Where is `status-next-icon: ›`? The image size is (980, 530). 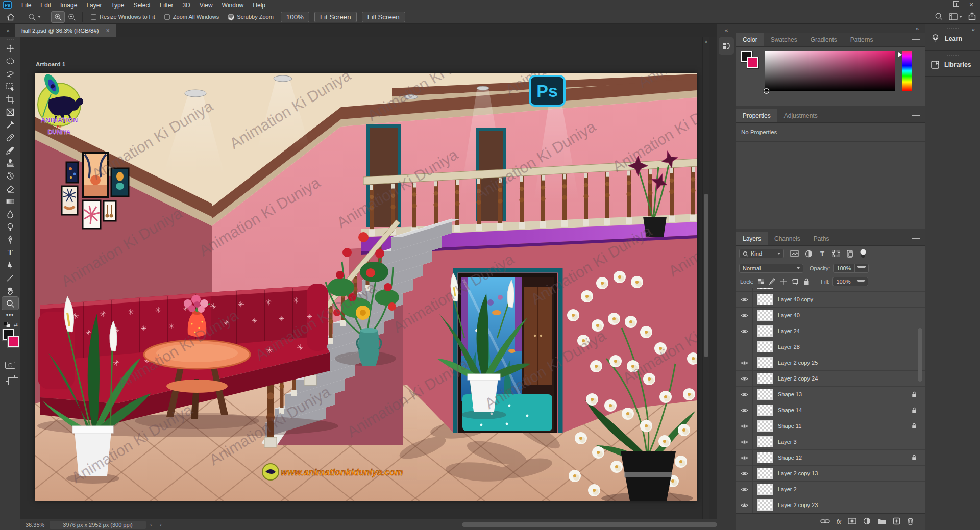 status-next-icon: › is located at coordinates (151, 525).